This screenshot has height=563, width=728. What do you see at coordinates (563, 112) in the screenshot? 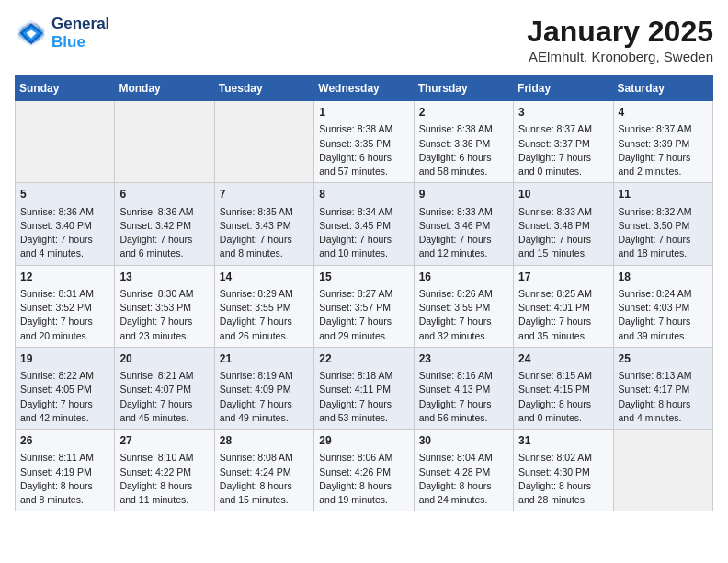
I see `day-number: 3` at bounding box center [563, 112].